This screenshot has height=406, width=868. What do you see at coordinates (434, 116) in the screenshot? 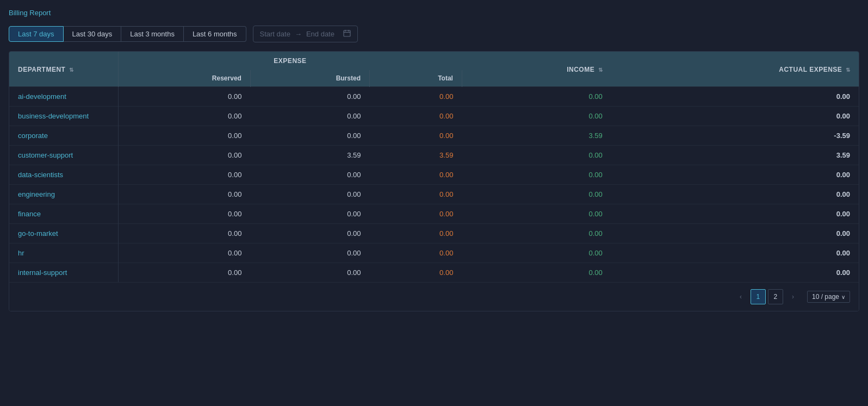
I see `table-row: business-development 0.00 0.00 0.00 0.00…` at bounding box center [434, 116].